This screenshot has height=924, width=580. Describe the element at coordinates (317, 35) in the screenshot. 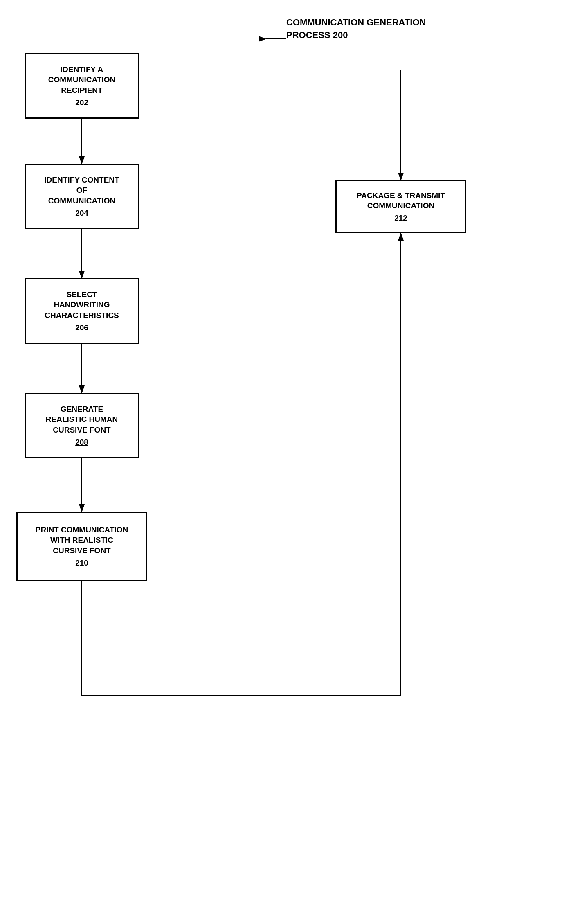

I see `title-line2: PROCESS 200` at that location.